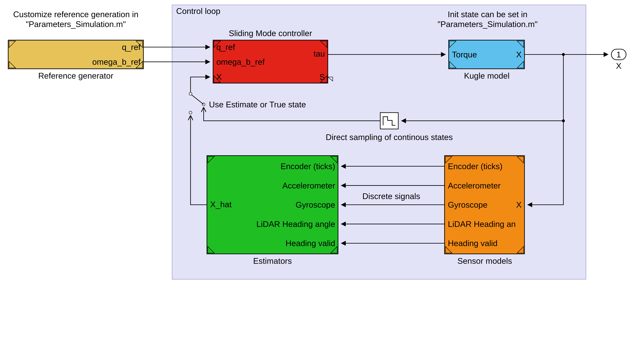 The height and width of the screenshot is (364, 631). Describe the element at coordinates (519, 205) in the screenshot. I see `sens-port-x: X` at that location.